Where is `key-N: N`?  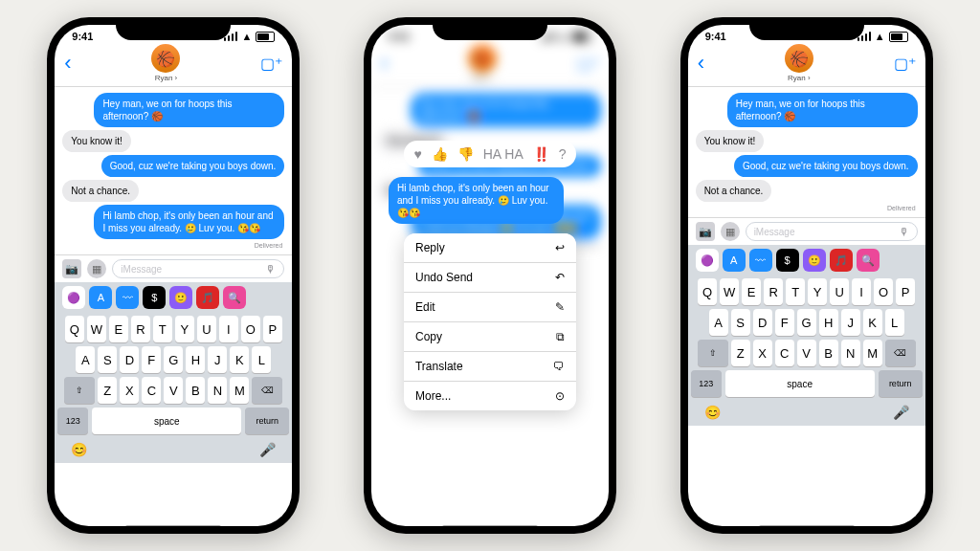
key-N: N is located at coordinates (217, 390).